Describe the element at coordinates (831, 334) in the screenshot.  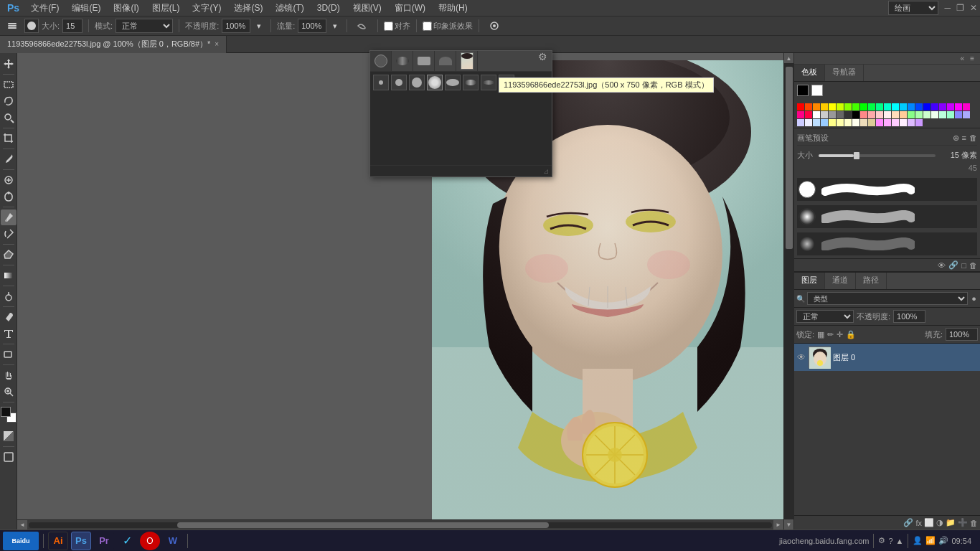
I see `lock-paint-btn: ✏` at that location.